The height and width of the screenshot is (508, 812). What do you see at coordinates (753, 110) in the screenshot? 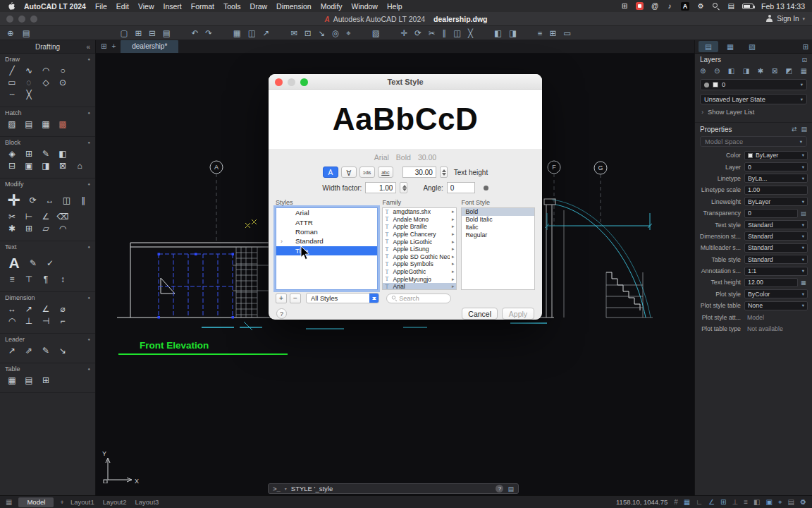
I see `show-layer-list-toggle: › Show Layer List` at bounding box center [753, 110].